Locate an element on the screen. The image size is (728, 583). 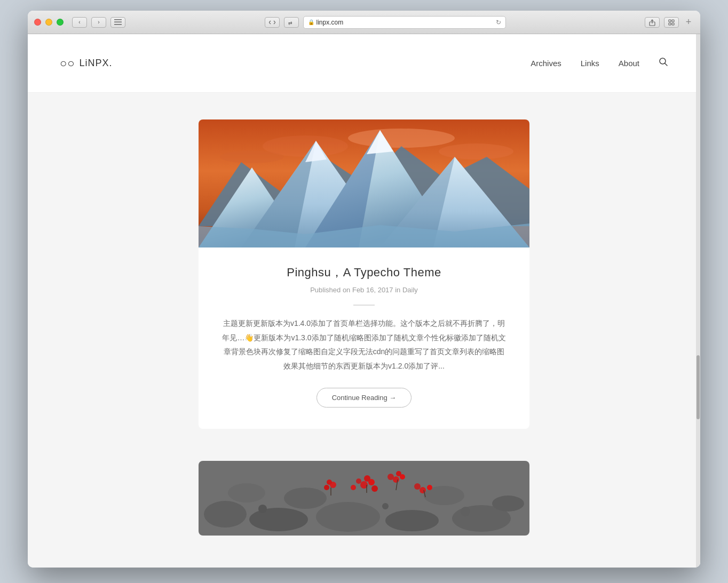
tab-overview-button is located at coordinates (671, 22).